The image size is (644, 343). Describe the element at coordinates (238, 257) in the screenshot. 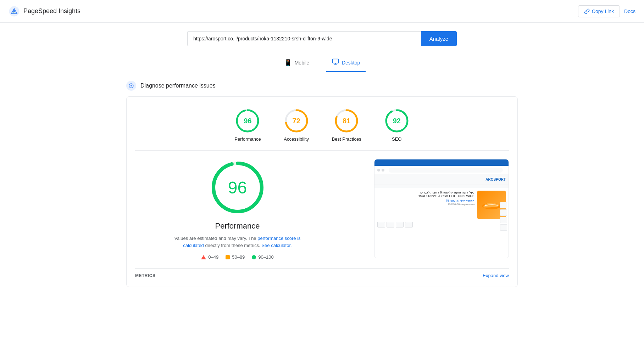

I see `average-range: 50–89` at that location.